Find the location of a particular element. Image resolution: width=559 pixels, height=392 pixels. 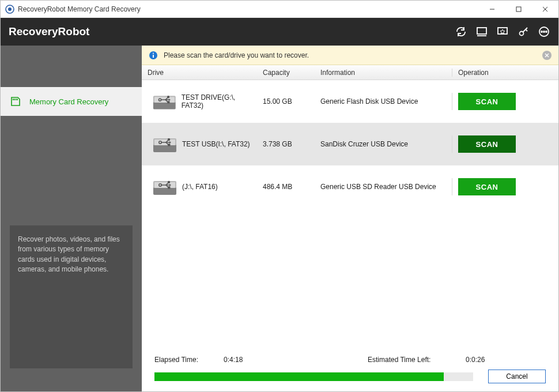

app-header: RecoveryRobot is located at coordinates (280, 32).